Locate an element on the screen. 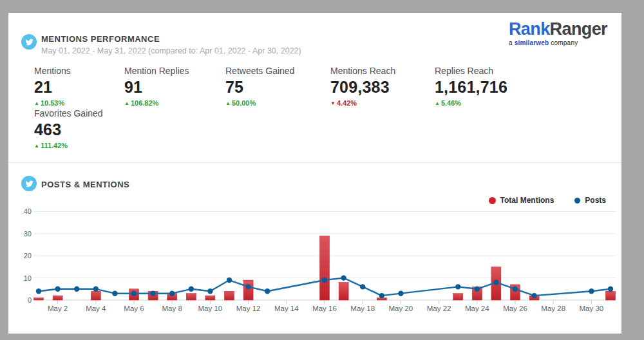  stat-label: Retweets Gained is located at coordinates (276, 71).